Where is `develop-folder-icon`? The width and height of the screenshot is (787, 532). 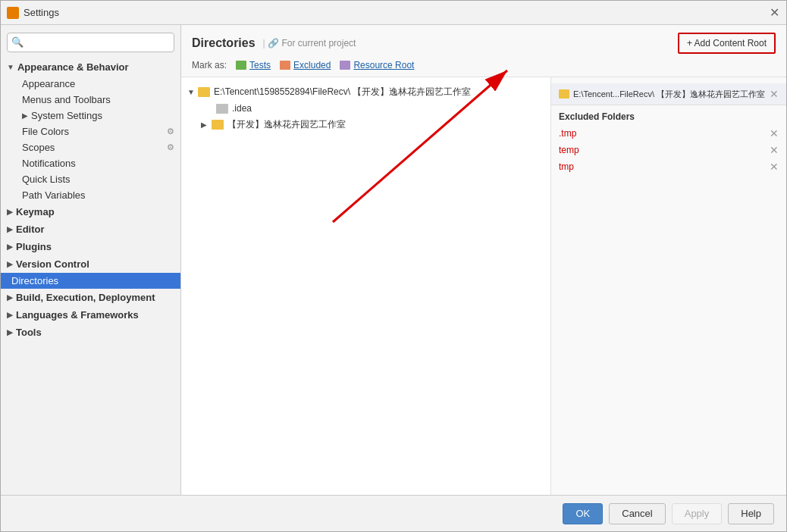 develop-folder-icon is located at coordinates (218, 124).